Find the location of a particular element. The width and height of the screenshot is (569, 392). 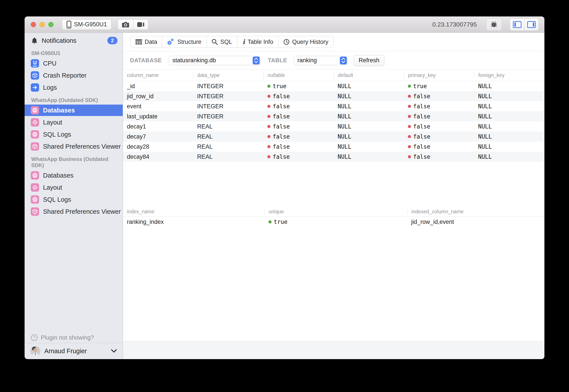

stepper-icon is located at coordinates (256, 60).